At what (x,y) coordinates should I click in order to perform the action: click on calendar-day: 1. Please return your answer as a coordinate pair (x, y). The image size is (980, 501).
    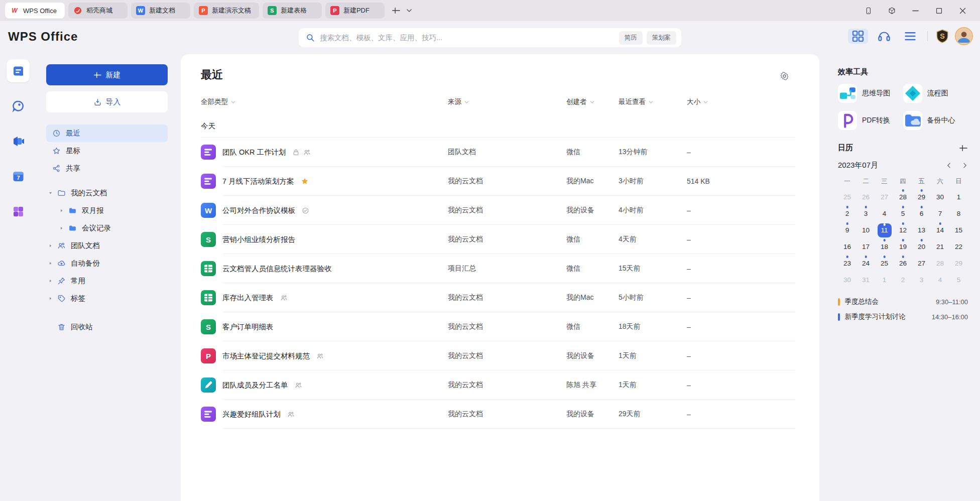
    Looking at the image, I should click on (959, 197).